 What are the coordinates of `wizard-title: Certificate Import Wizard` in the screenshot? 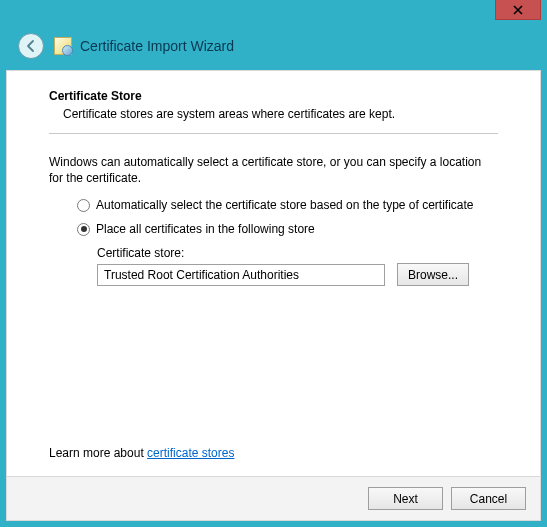 It's located at (157, 46).